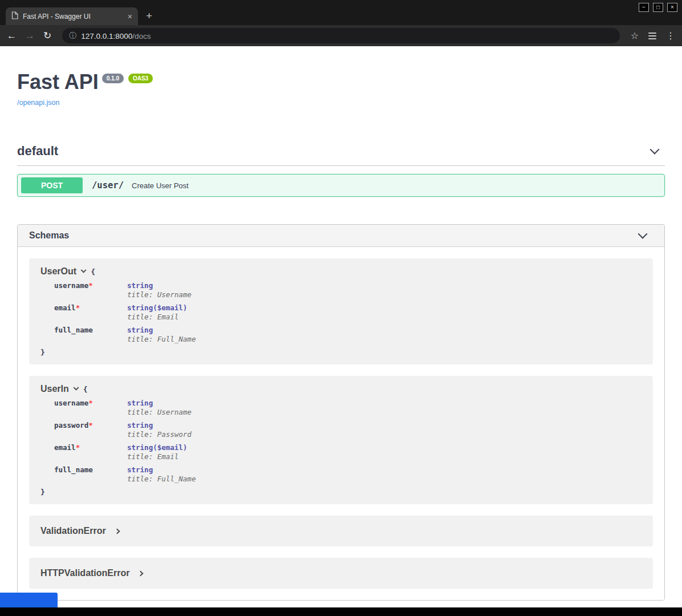  Describe the element at coordinates (341, 185) in the screenshot. I see `opblock-post-user: POST /user/ Create User Post` at that location.